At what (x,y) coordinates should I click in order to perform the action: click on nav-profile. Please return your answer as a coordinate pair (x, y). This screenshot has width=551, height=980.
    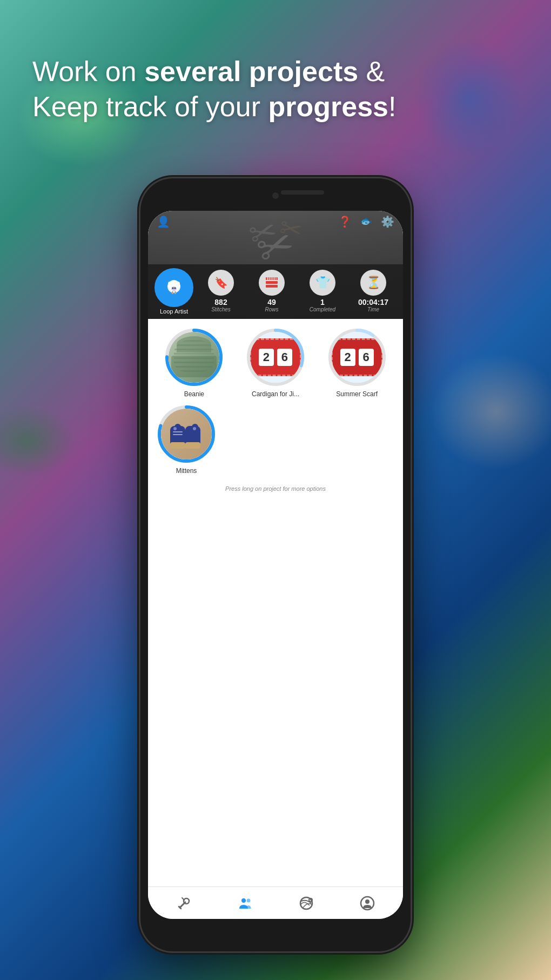
    Looking at the image, I should click on (245, 903).